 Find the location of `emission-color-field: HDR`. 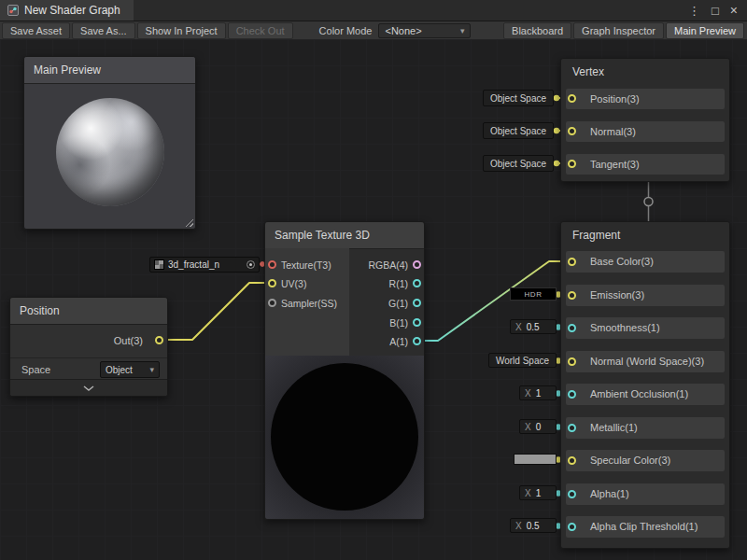

emission-color-field: HDR is located at coordinates (533, 294).